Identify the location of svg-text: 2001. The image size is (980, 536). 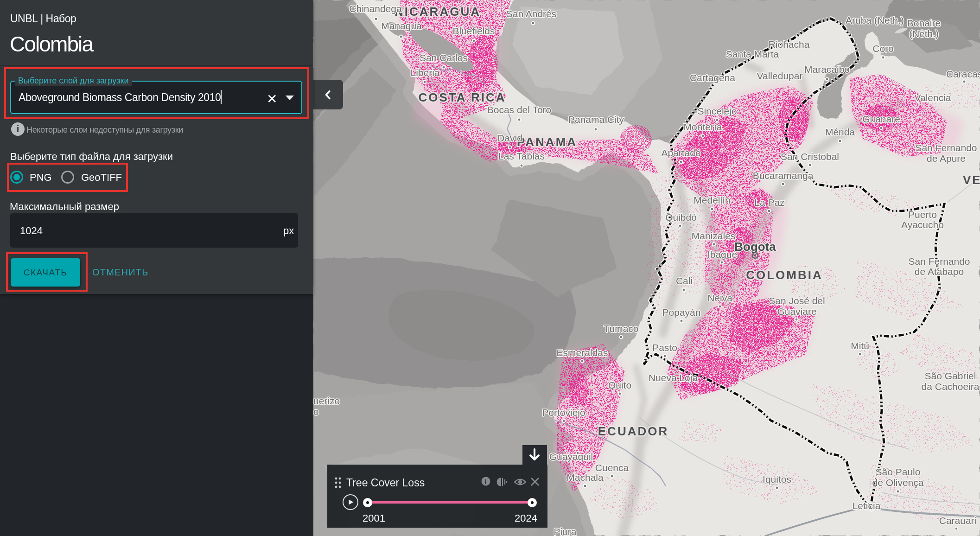
(374, 518).